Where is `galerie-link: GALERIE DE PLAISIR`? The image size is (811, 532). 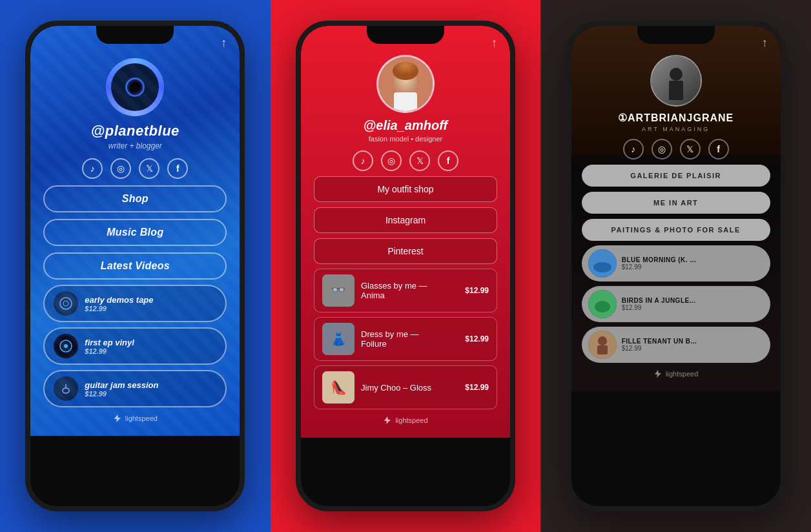 galerie-link: GALERIE DE PLAISIR is located at coordinates (676, 176).